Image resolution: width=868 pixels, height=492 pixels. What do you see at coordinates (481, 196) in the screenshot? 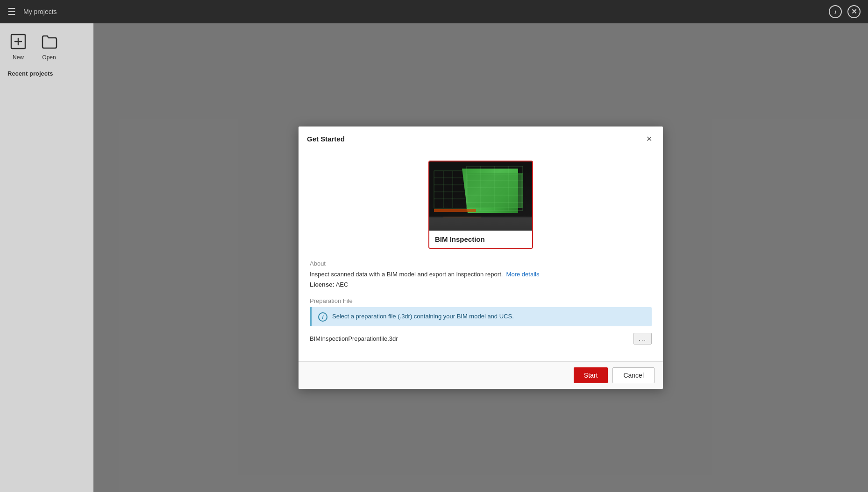
I see `bim-card-image` at bounding box center [481, 196].